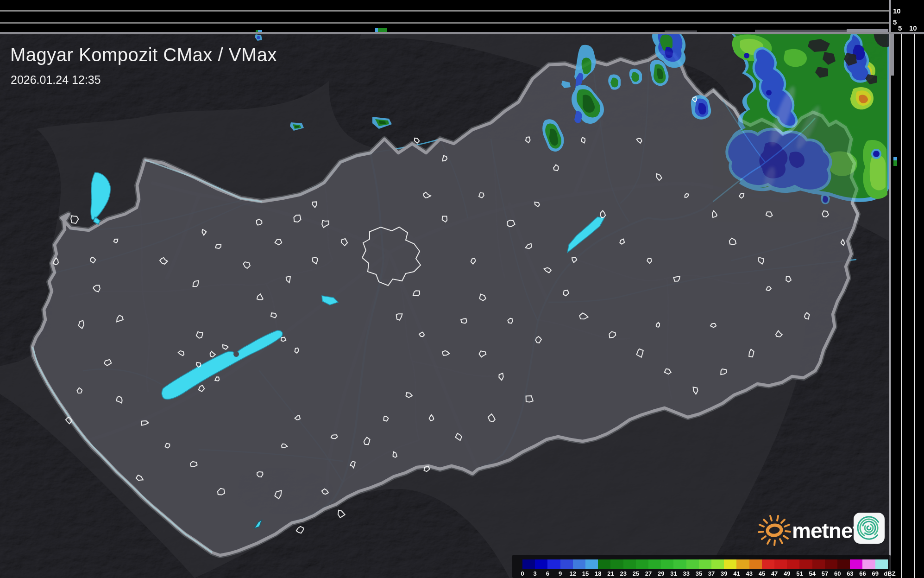 Image resolution: width=924 pixels, height=578 pixels. Describe the element at coordinates (869, 528) in the screenshot. I see `metnet-app-icon` at that location.